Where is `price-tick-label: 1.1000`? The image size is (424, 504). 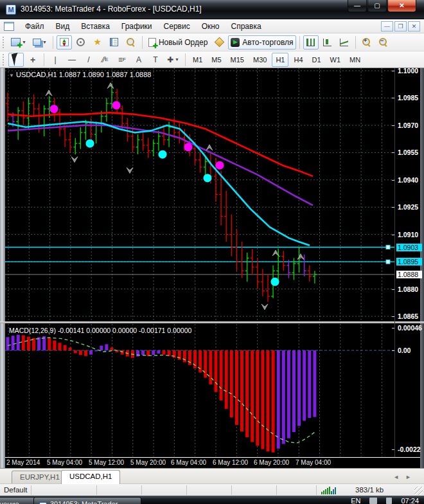 price-tick-label: 1.1000 is located at coordinates (411, 71).